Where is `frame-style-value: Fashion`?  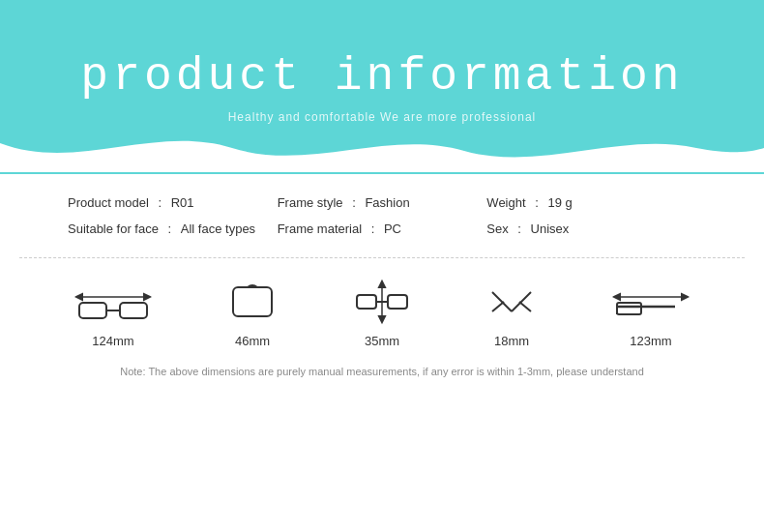 frame-style-value: Fashion is located at coordinates (387, 203).